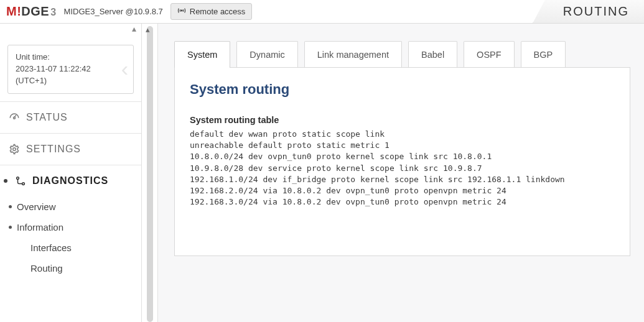 The width and height of the screenshot is (644, 322). Describe the element at coordinates (489, 55) in the screenshot. I see `tab-label: OSPF` at that location.